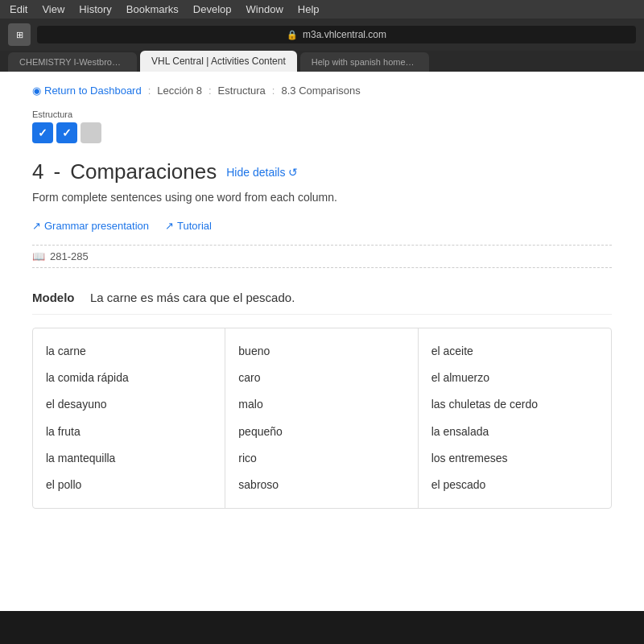  Describe the element at coordinates (322, 133) in the screenshot. I see `progress-icons: ✓ ✓` at that location.